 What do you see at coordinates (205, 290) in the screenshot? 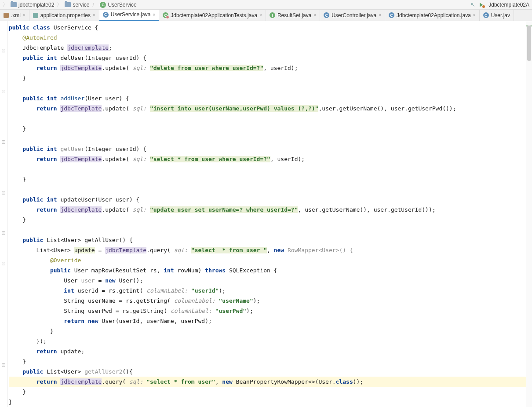
I see `code-token: "userId"` at bounding box center [205, 290].